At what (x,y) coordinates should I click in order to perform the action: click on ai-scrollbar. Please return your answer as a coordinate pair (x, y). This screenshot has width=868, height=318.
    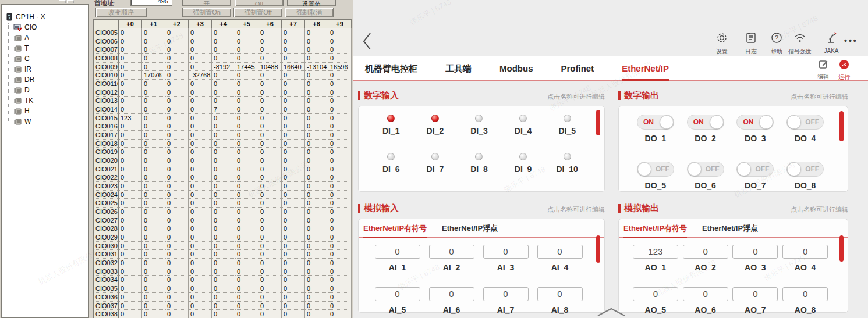
    Looking at the image, I should click on (598, 249).